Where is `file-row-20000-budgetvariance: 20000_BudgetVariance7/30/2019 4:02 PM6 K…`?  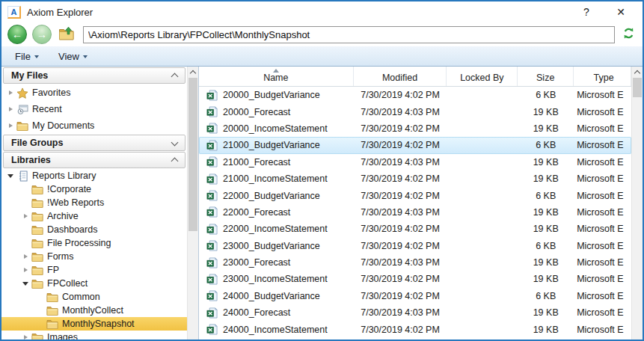 file-row-20000-budgetvariance: 20000_BudgetVariance7/30/2019 4:02 PM6 K… is located at coordinates (415, 95).